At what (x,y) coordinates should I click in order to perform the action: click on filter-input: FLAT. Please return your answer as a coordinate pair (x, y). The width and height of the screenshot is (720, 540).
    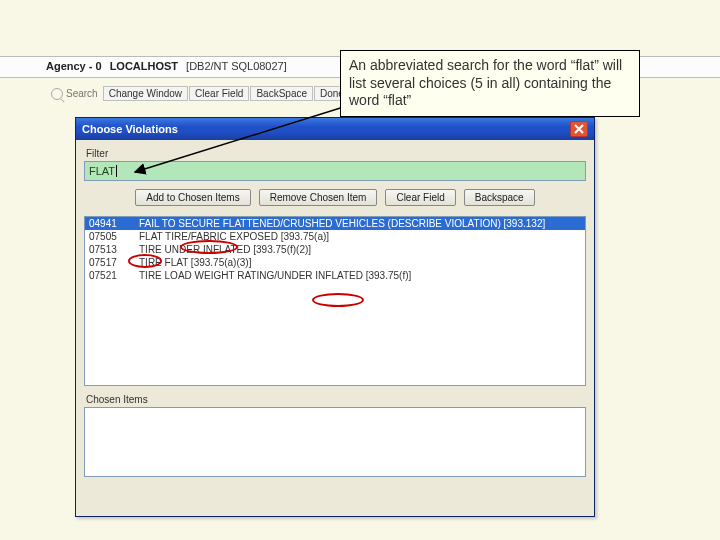
    Looking at the image, I should click on (335, 171).